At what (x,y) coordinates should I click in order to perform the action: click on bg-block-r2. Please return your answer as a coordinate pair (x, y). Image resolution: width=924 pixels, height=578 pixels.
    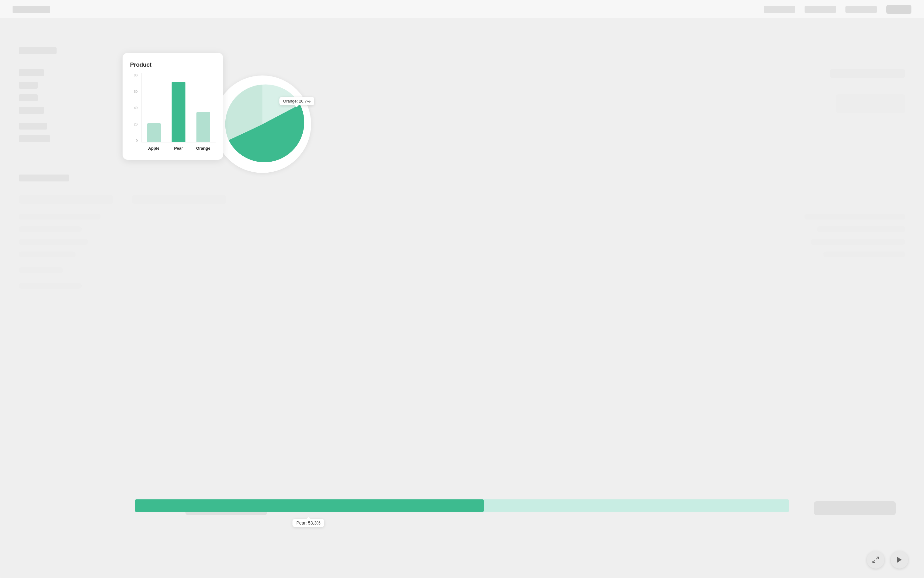
    Looking at the image, I should click on (861, 229).